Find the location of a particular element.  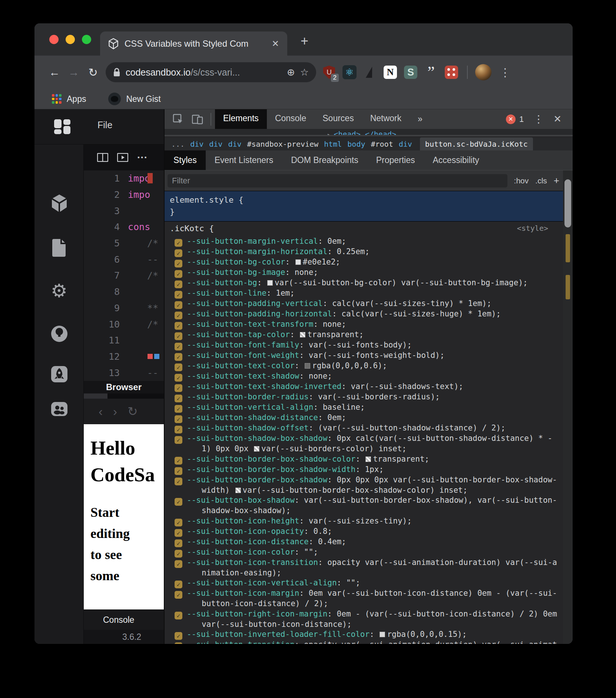

css-property: ✓--sui-button-text-transform: none; is located at coordinates (365, 325).